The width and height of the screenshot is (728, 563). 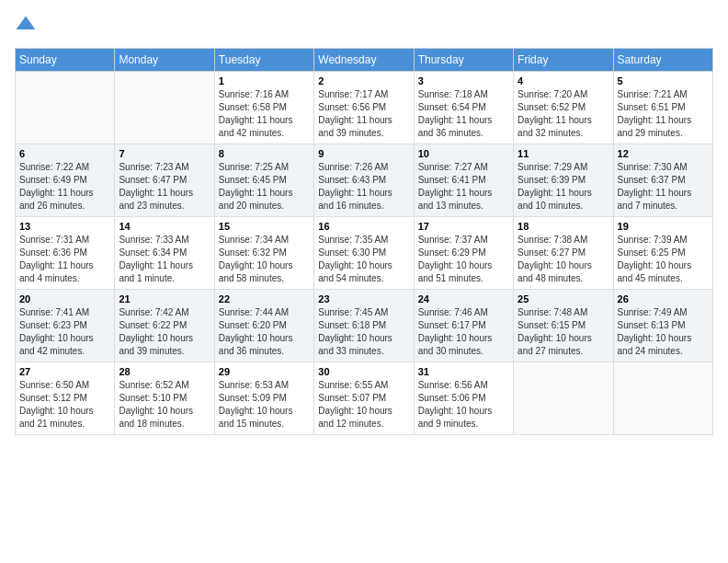 What do you see at coordinates (463, 254) in the screenshot?
I see `calendar-cell: 17Sunrise: 7:37 AM Sunset: 6:29 PM Dayli…` at bounding box center [463, 254].